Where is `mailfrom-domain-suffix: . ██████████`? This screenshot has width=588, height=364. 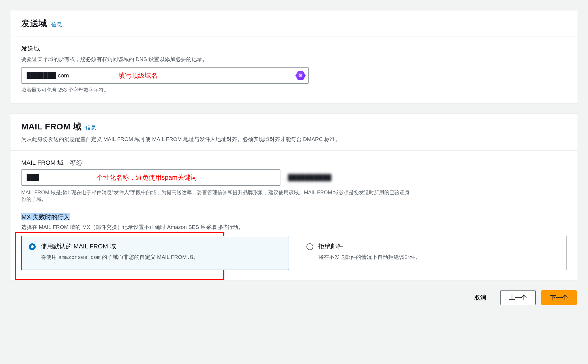 mailfrom-domain-suffix: . ██████████ is located at coordinates (308, 177).